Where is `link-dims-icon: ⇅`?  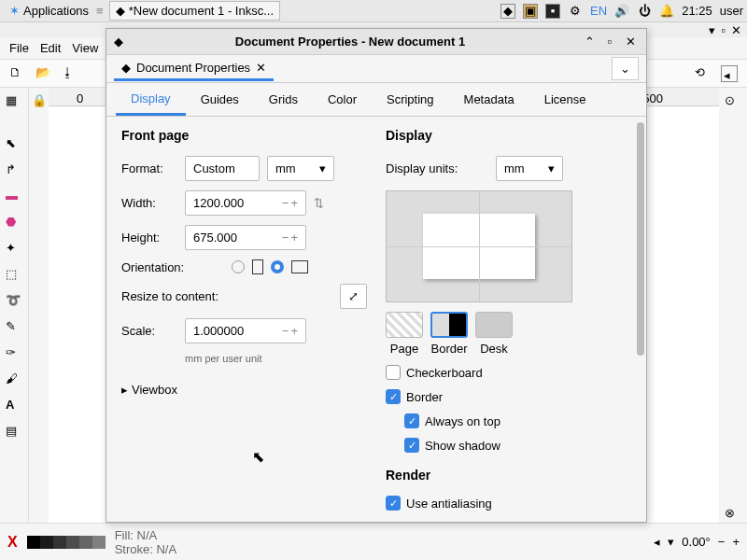 link-dims-icon: ⇅ is located at coordinates (319, 203).